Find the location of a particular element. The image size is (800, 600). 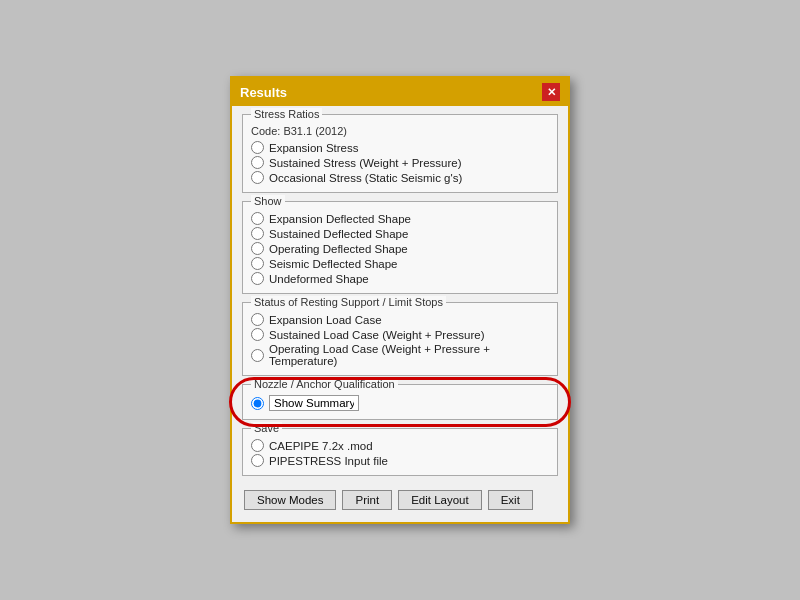

nozzle-content is located at coordinates (400, 403).